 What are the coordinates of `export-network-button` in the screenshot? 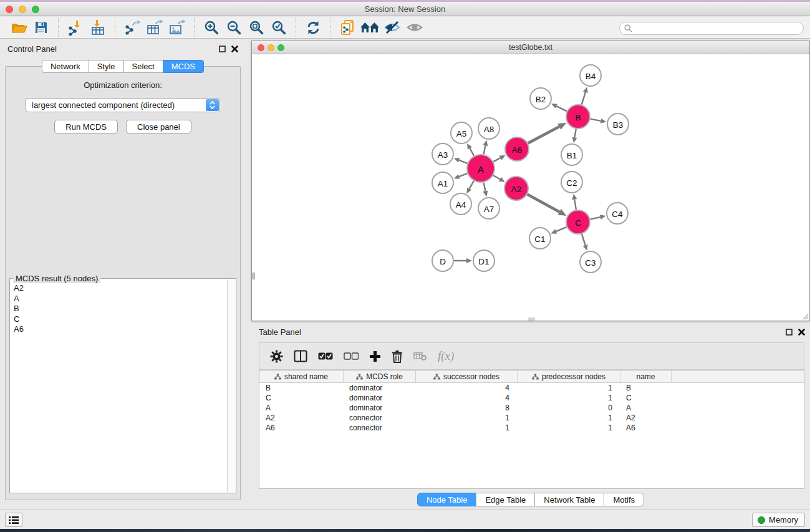 It's located at (132, 27).